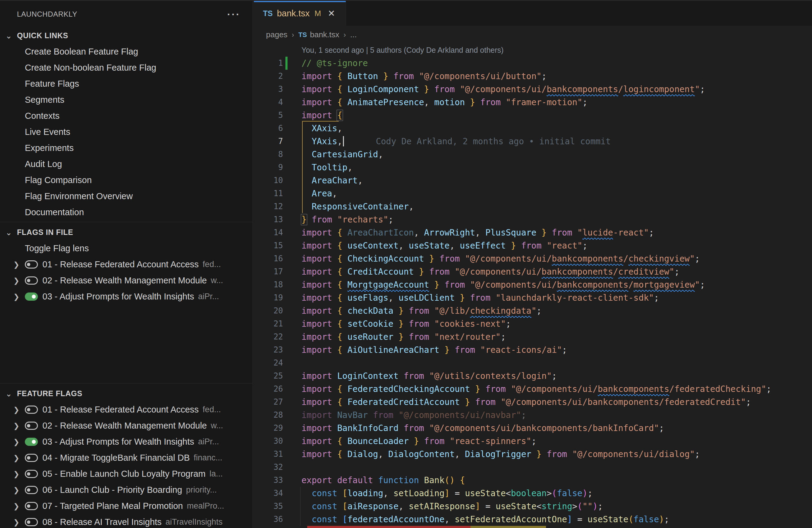 This screenshot has height=528, width=812. Describe the element at coordinates (533, 415) in the screenshot. I see `code-line-28: 28import NavBar from "@/components/ui/na…` at that location.